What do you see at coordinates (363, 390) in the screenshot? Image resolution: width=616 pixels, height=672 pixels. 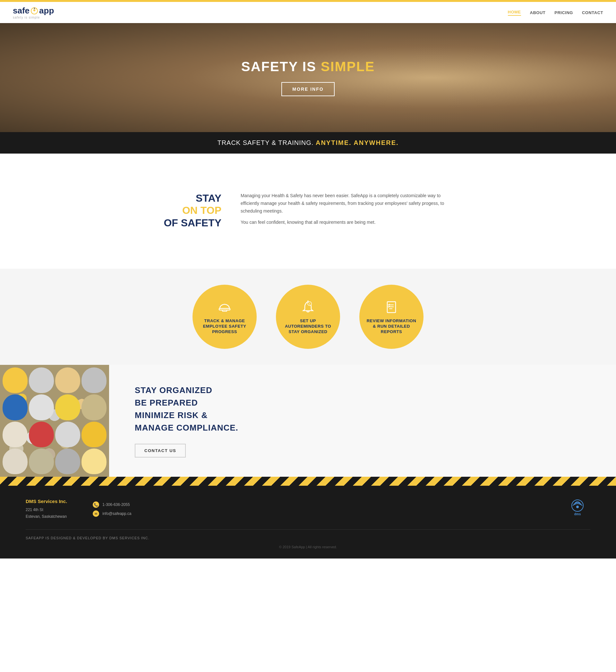 I see `cta-title-line1: STAY ORGANIZED` at bounding box center [363, 390].